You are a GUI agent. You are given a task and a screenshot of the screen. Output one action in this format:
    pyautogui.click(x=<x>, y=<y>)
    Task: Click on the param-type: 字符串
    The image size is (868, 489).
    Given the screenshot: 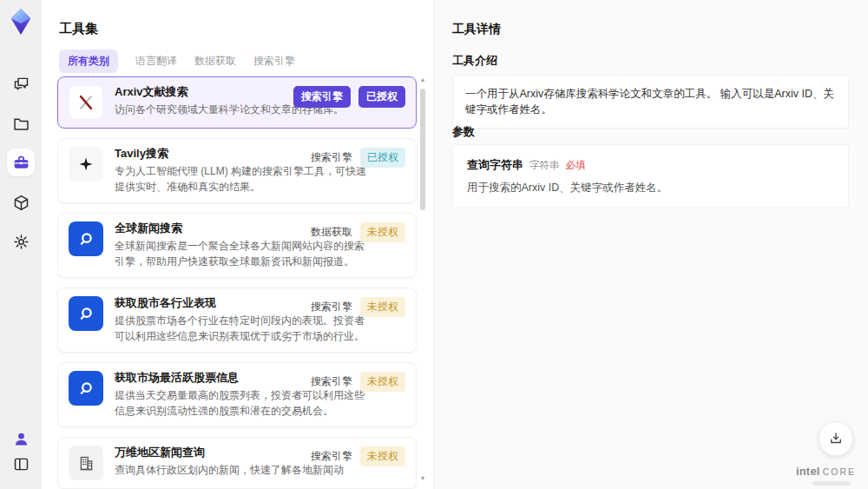 What is the action you would take?
    pyautogui.click(x=545, y=165)
    